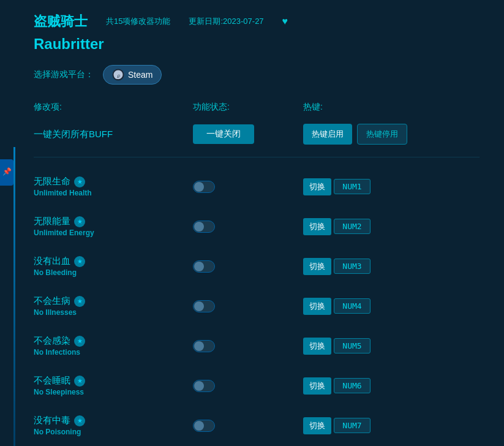 This screenshot has height=446, width=504. Describe the element at coordinates (113, 381) in the screenshot. I see `mod-name-cn: 不会睡眠 ★` at that location.